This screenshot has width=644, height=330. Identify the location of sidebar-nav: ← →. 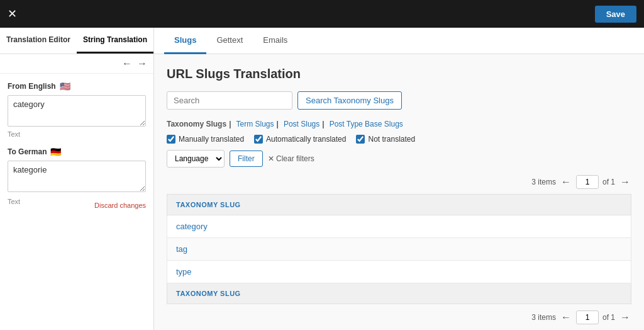
(77, 64).